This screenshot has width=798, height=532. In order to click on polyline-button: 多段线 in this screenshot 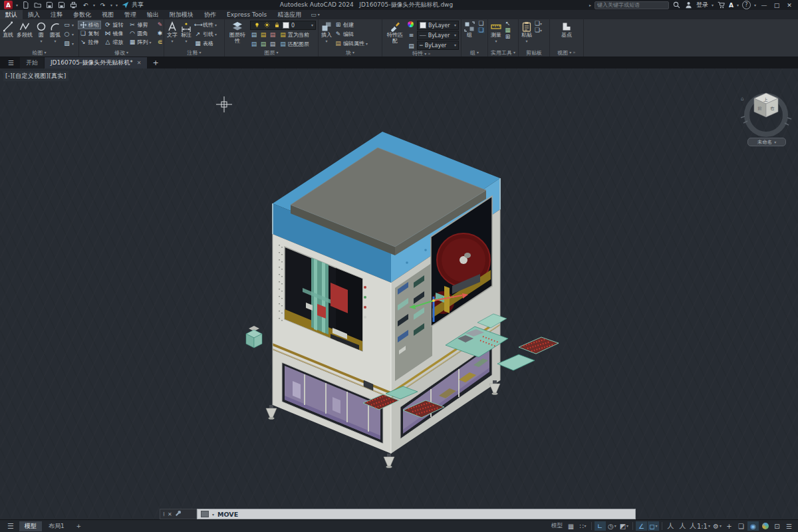, I will do `click(25, 35)`.